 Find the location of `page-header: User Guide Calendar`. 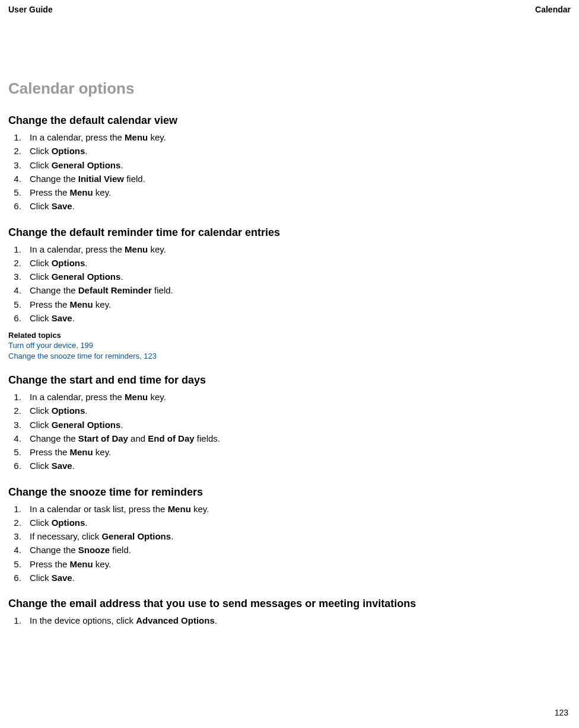

page-header: User Guide Calendar is located at coordinates (290, 7).